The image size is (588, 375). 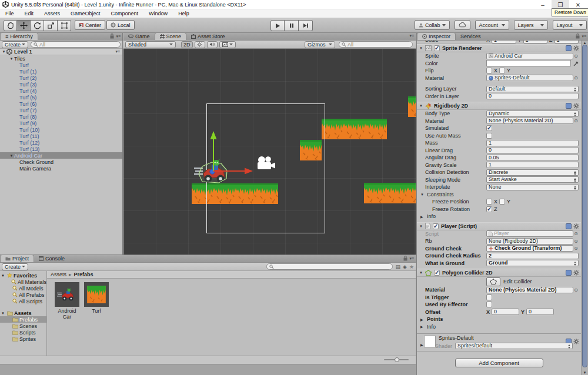 I want to click on asset-item-android-car: Android Car, so click(x=67, y=301).